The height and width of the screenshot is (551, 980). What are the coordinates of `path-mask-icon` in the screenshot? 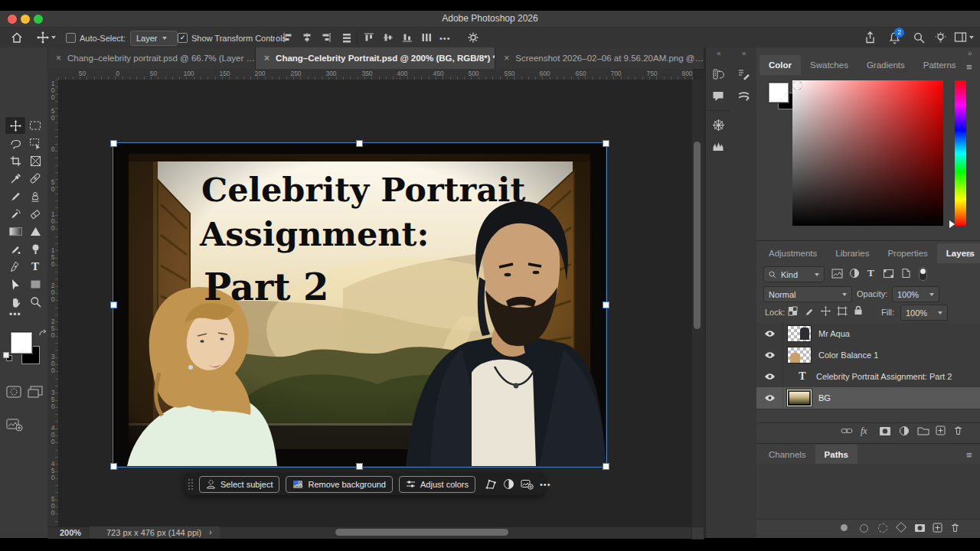 It's located at (920, 528).